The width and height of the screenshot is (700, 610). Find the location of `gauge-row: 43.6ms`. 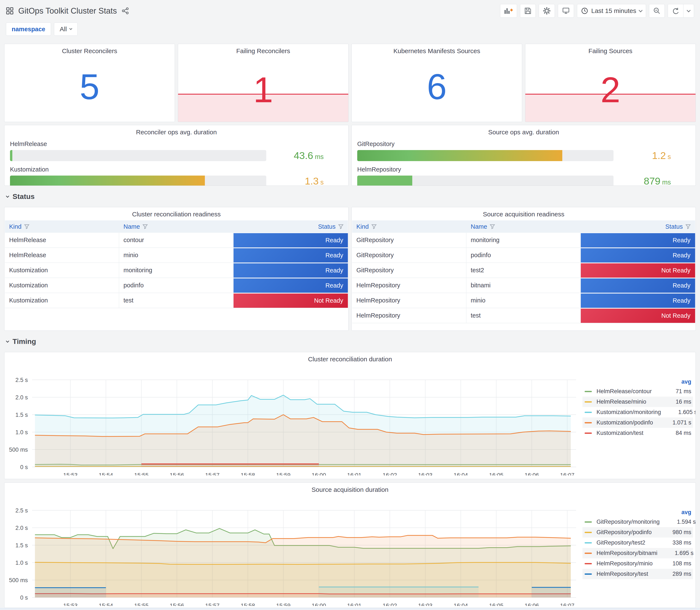

gauge-row: 43.6ms is located at coordinates (176, 156).